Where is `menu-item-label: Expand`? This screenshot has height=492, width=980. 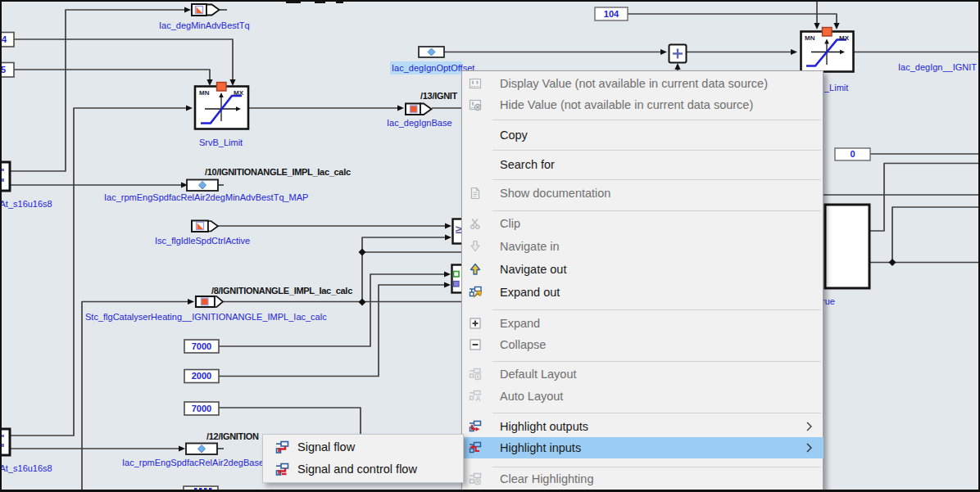 menu-item-label: Expand is located at coordinates (519, 323).